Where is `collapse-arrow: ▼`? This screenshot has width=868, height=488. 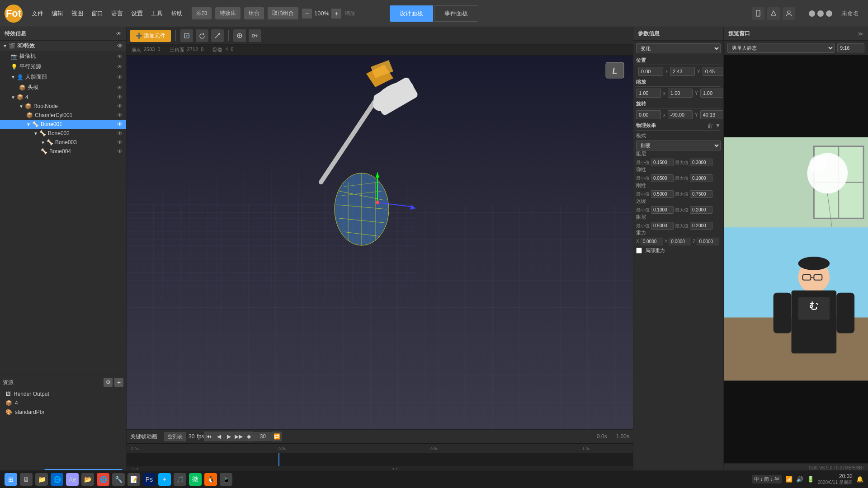 collapse-arrow: ▼ is located at coordinates (5, 46).